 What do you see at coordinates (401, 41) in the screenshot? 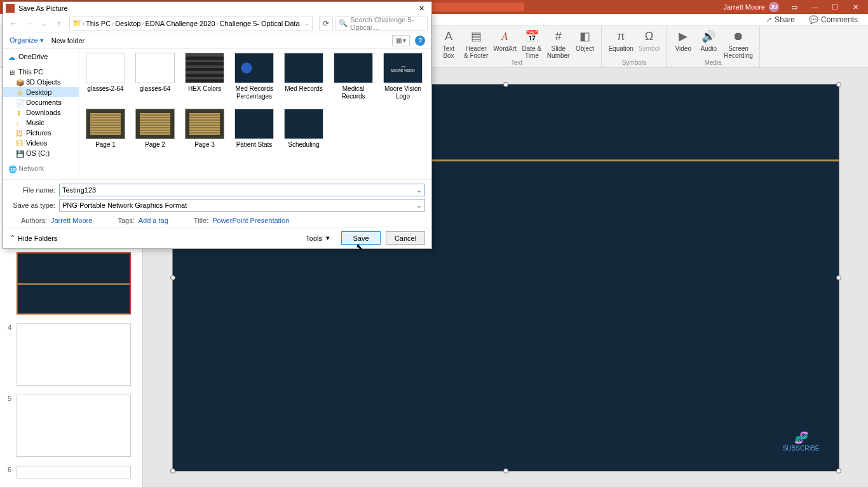
I see `view-options-button: ▦ ▾` at bounding box center [401, 41].